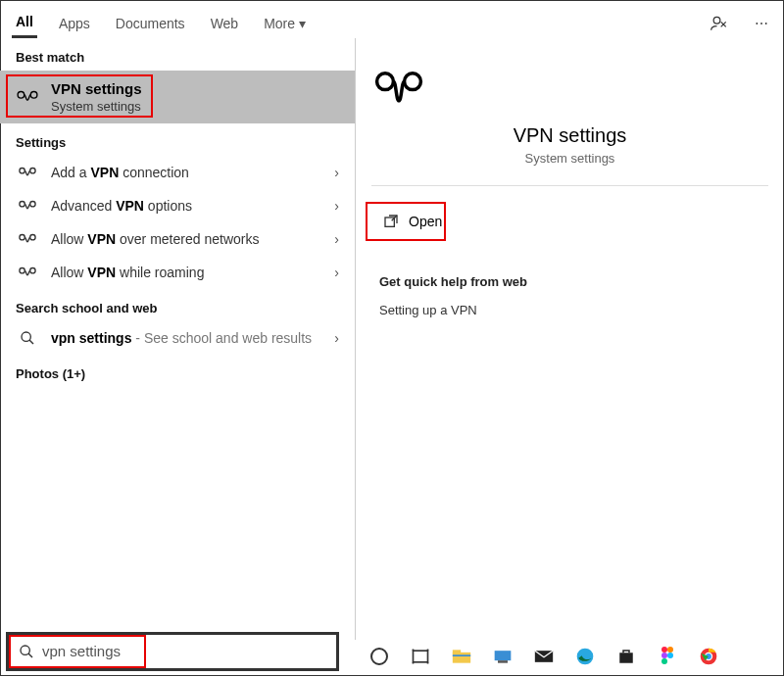 The height and width of the screenshot is (677, 784). I want to click on edge-icon, so click(585, 656).